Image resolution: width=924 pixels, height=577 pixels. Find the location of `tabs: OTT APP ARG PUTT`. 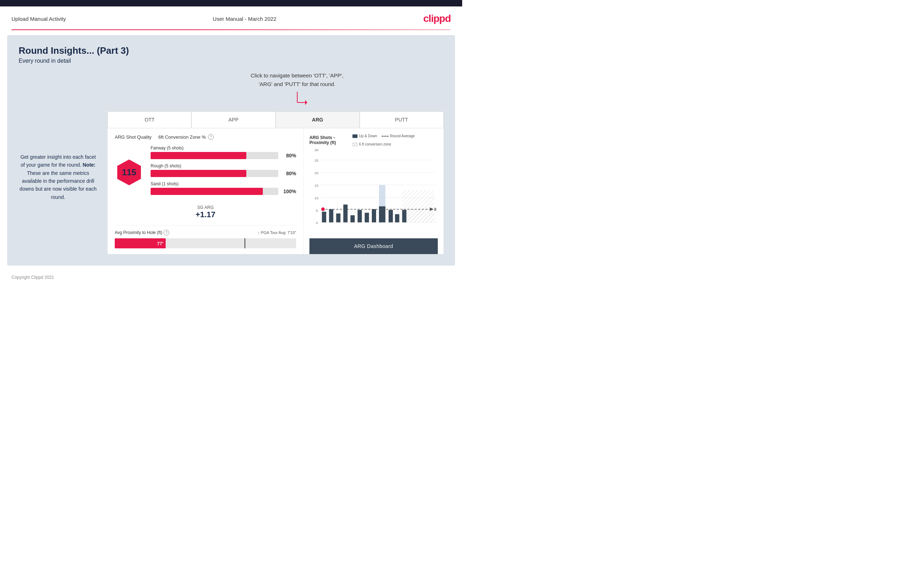

tabs: OTT APP ARG PUTT is located at coordinates (276, 120).